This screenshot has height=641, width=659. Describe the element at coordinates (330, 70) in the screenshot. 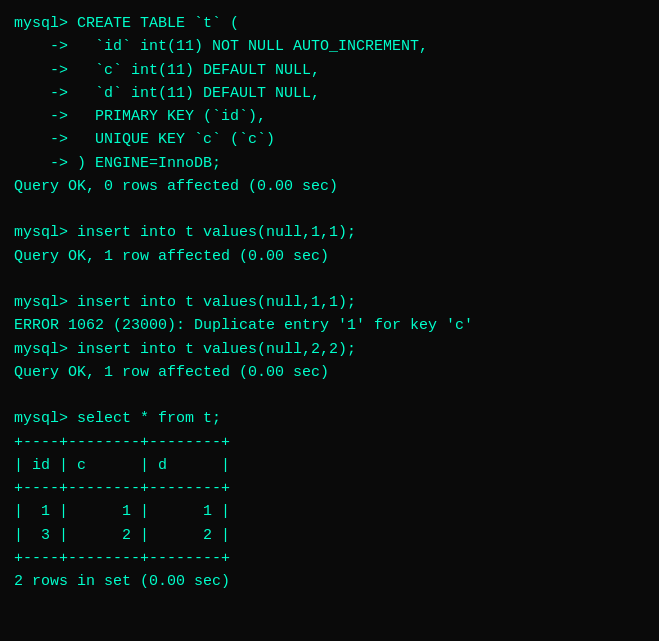

I see `terminal-line: -> `c` int(11) DEFAULT NULL,` at that location.